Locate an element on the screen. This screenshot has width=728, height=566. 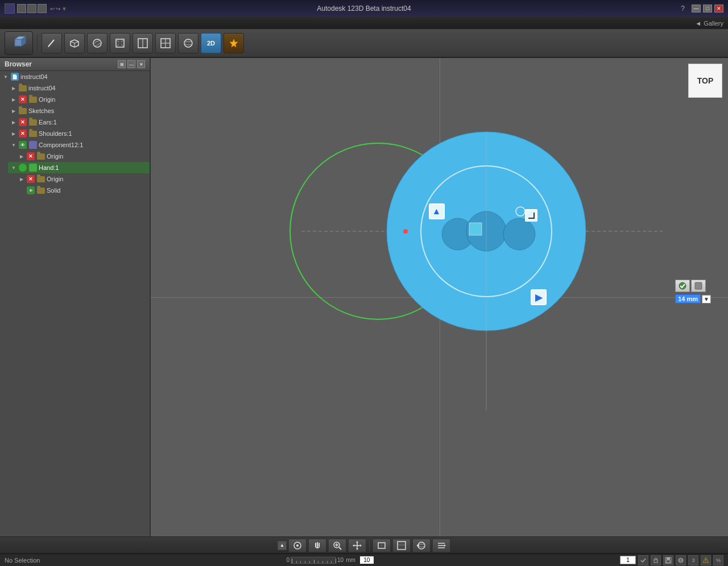
close-btn: ✕ is located at coordinates (719, 9).